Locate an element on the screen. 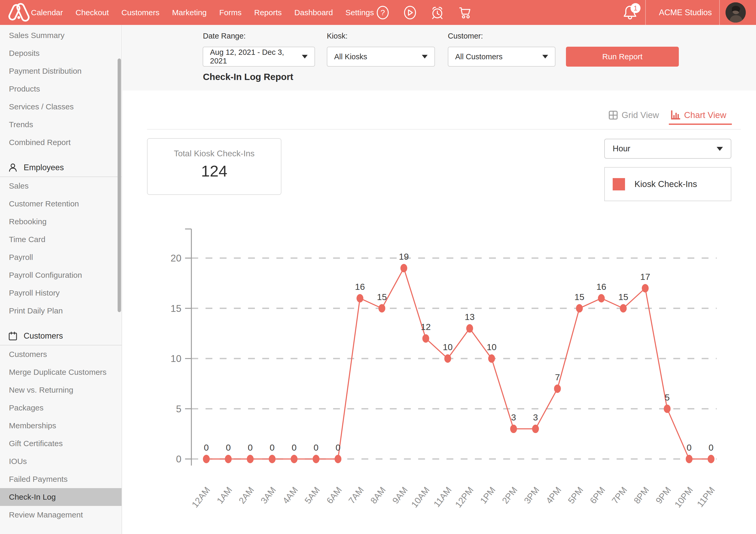 The height and width of the screenshot is (534, 756). sidebar-item-failed-payments: Failed Payments is located at coordinates (61, 479).